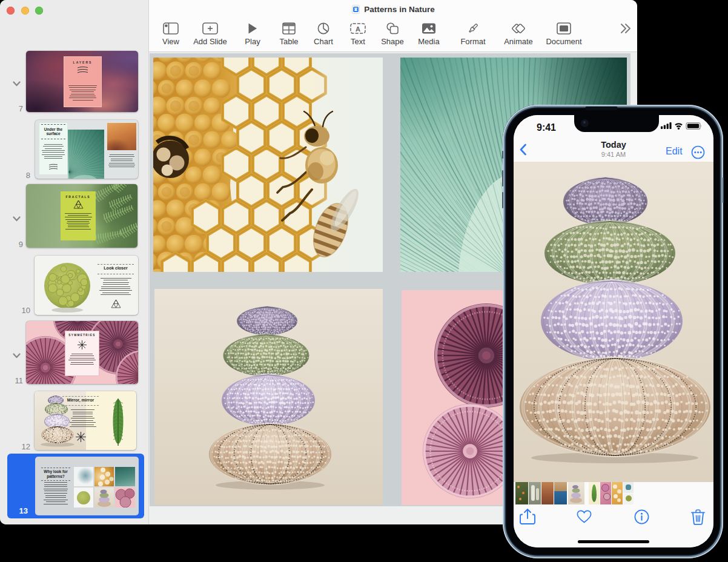 The height and width of the screenshot is (562, 728). I want to click on svg-text: A, so click(358, 29).